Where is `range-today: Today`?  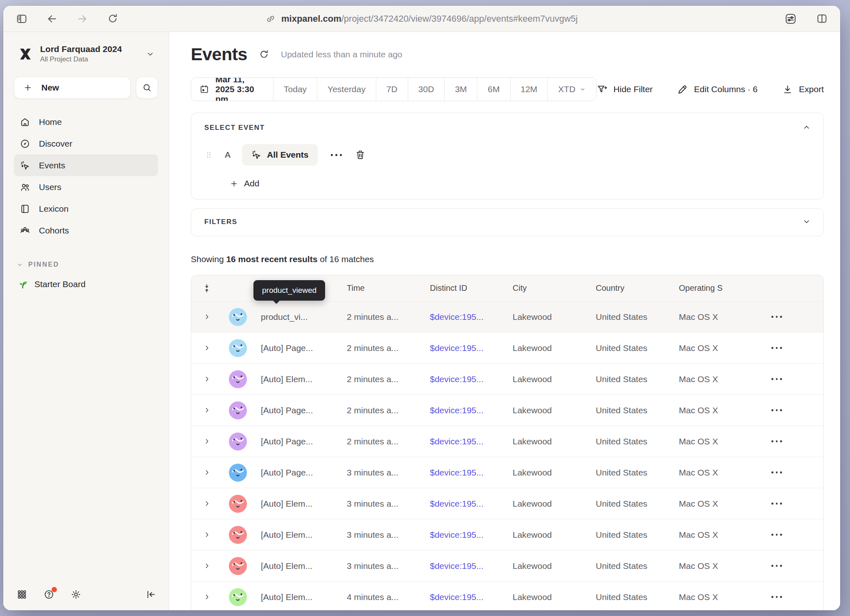
range-today: Today is located at coordinates (296, 89).